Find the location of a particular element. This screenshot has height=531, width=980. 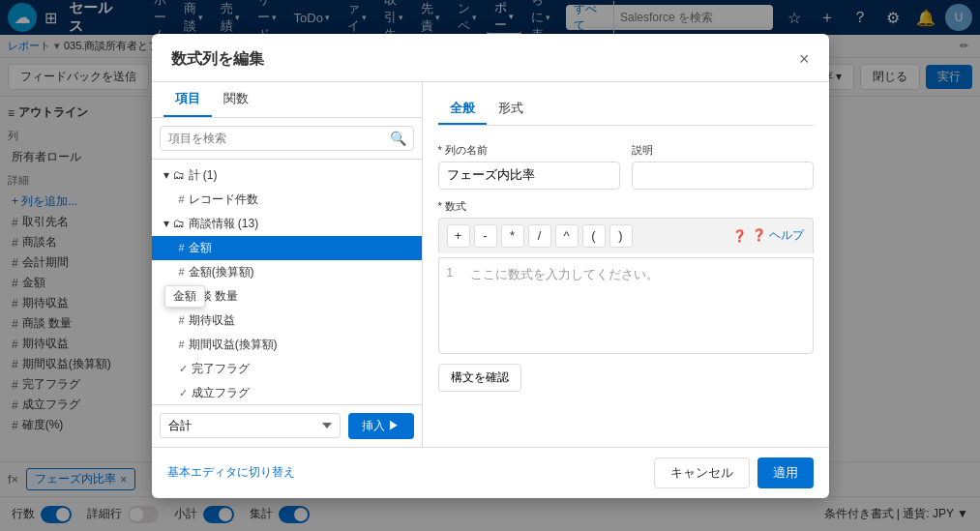

field-search-input is located at coordinates (286, 138).